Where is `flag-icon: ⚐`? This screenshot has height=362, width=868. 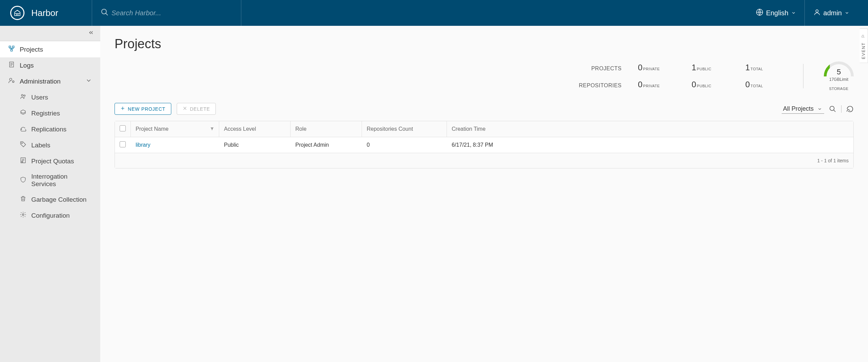
flag-icon: ⚐ is located at coordinates (864, 36).